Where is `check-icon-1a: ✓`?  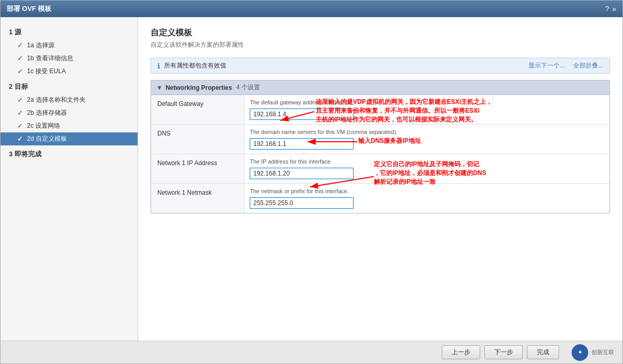 check-icon-1a: ✓ is located at coordinates (20, 46).